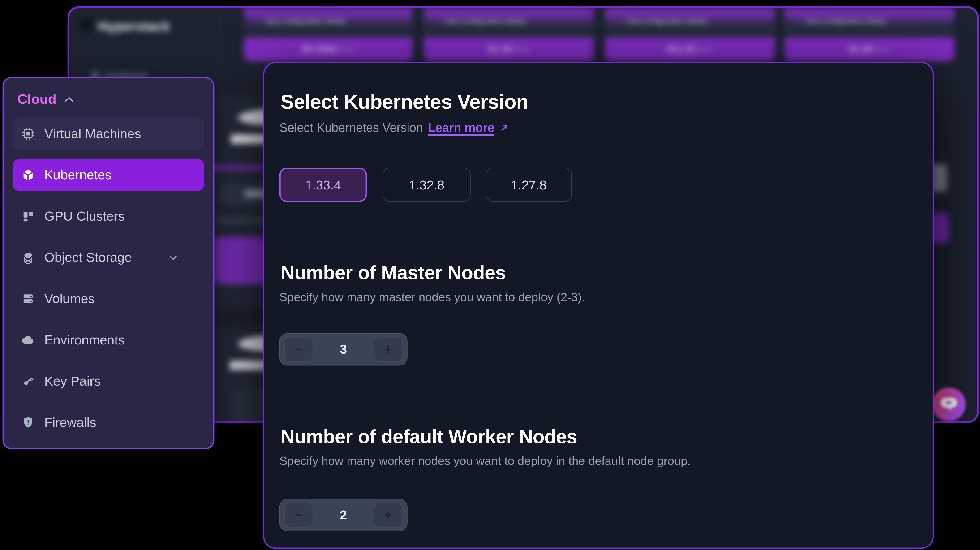 The width and height of the screenshot is (980, 550). What do you see at coordinates (73, 381) in the screenshot?
I see `sidebar-item-label: Key Pairs` at bounding box center [73, 381].